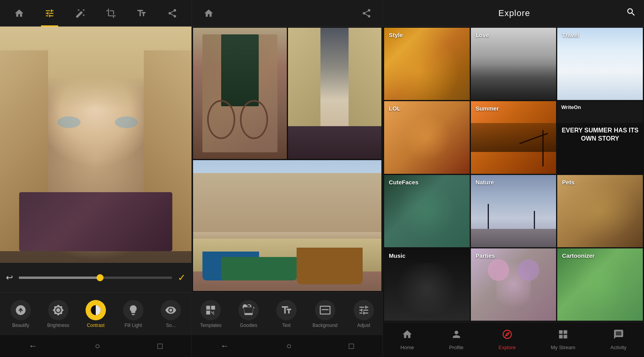  I want to click on grid-cell-lol: LOL, so click(427, 137).